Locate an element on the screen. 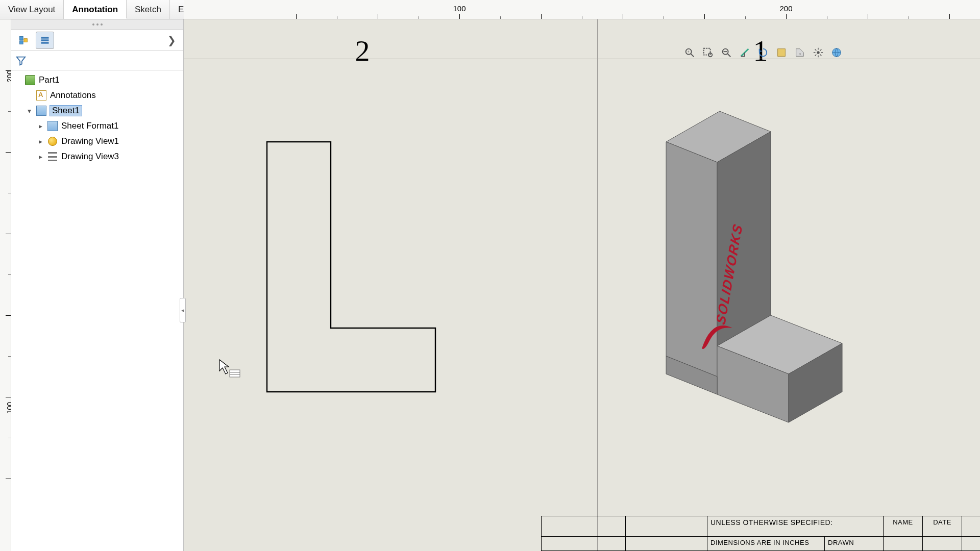 The image size is (980, 551). tb-row-drawn: DRAWN is located at coordinates (853, 544).